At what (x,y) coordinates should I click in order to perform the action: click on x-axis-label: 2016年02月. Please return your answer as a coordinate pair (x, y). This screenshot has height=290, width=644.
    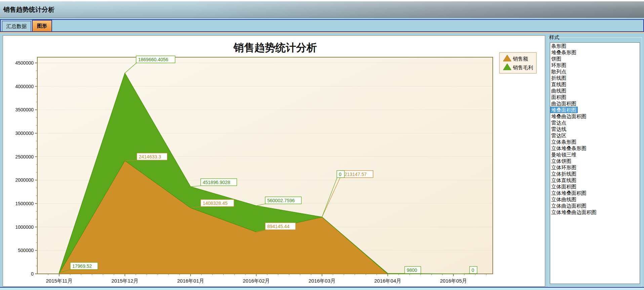
    Looking at the image, I should click on (256, 281).